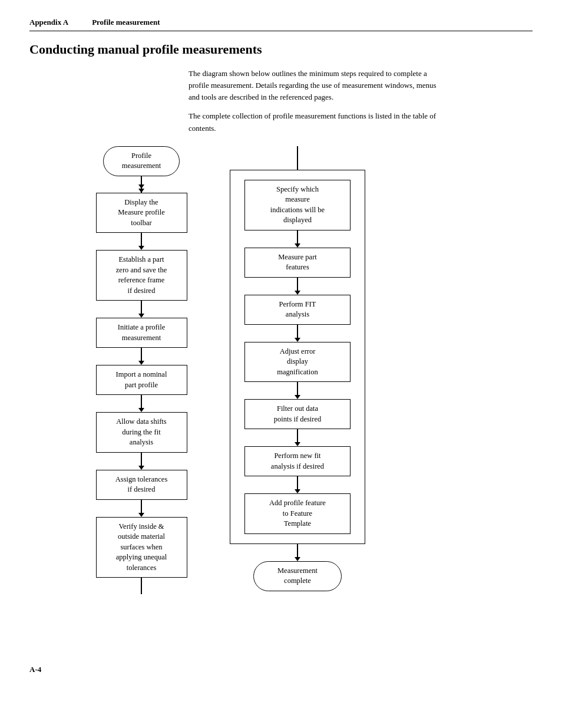 The height and width of the screenshot is (728, 562). Describe the element at coordinates (297, 576) in the screenshot. I see `flow-label-measurement-complete: Measurement complete` at that location.